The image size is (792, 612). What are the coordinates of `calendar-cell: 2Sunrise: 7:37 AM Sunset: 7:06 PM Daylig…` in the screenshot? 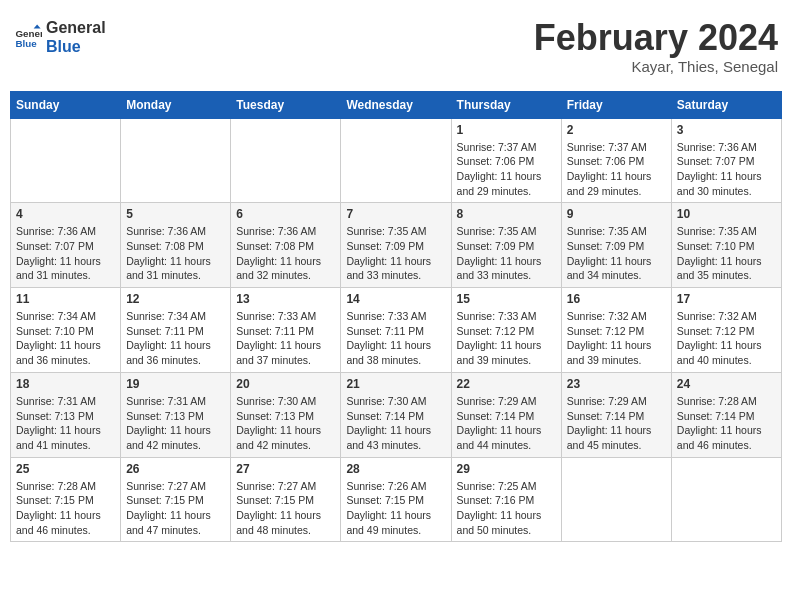 It's located at (616, 160).